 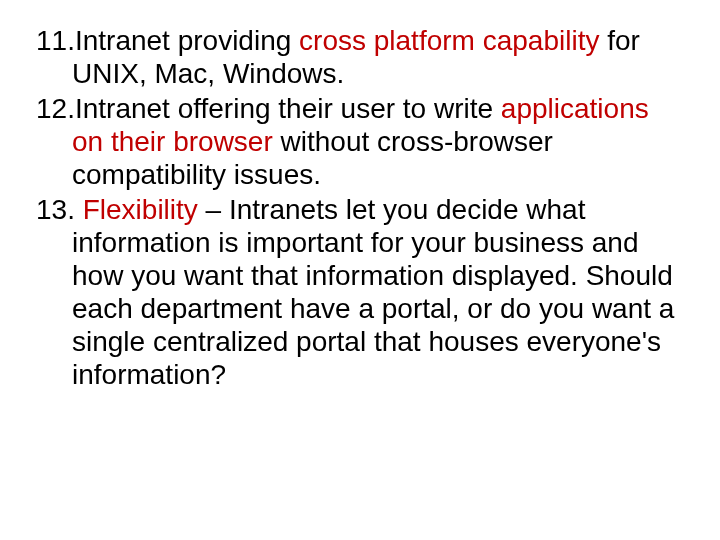 What do you see at coordinates (60, 210) in the screenshot?
I see `item-number: 13.` at bounding box center [60, 210].